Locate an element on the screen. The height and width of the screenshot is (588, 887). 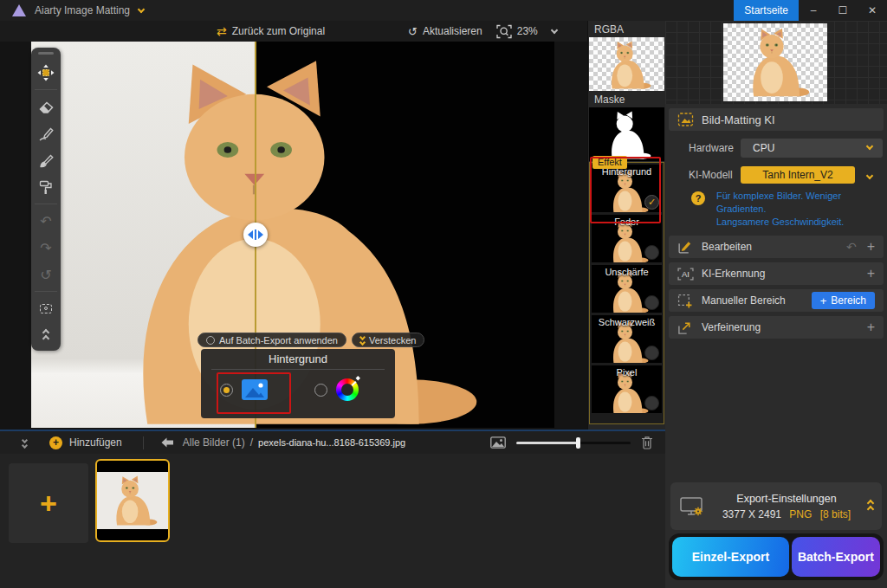
model-select: Tanh Intern_V2 is located at coordinates (798, 175).